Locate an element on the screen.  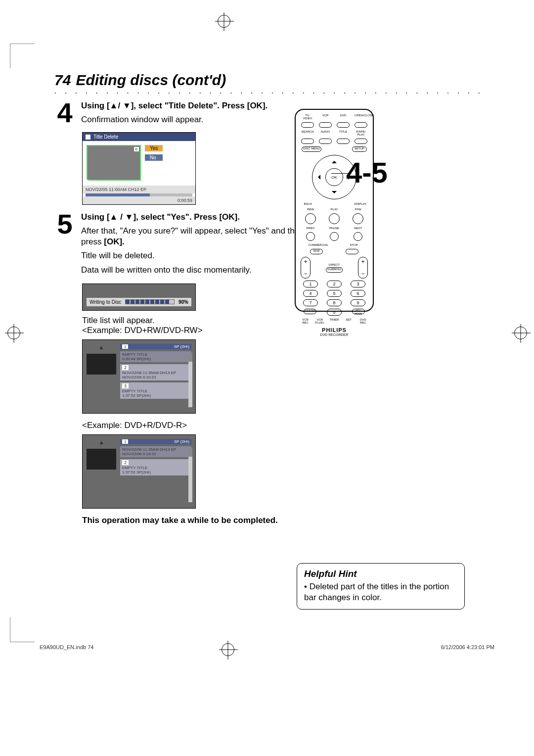
tv-ch-rocker: +− is located at coordinates (363, 268).